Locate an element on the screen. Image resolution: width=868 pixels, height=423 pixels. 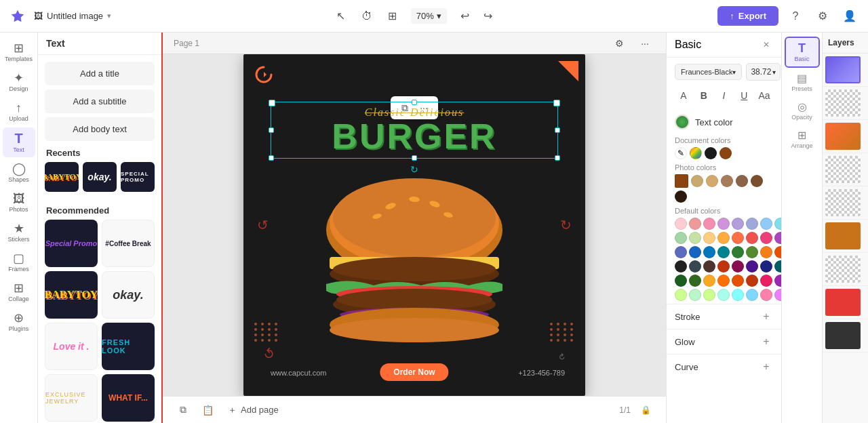
recent-item-babytoy: BABYTOY is located at coordinates (62, 177).